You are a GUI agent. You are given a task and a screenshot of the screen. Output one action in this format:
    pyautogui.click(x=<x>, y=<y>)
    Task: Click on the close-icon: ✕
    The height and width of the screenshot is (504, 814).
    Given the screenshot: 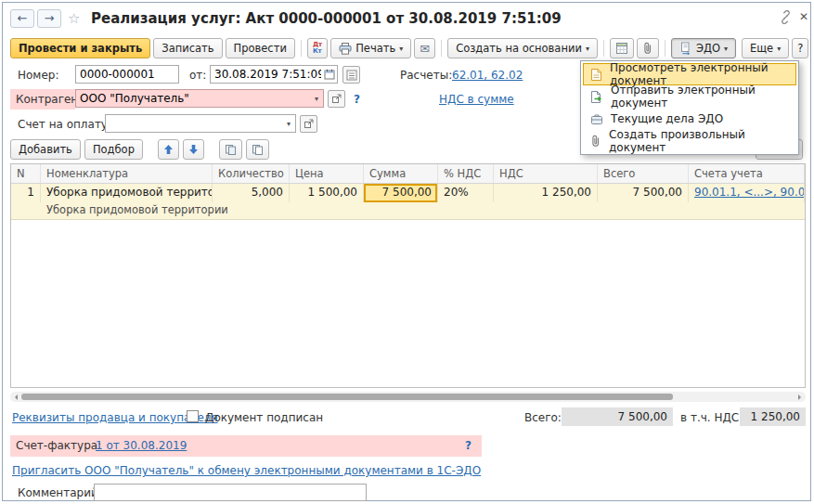 What is the action you would take?
    pyautogui.click(x=804, y=17)
    